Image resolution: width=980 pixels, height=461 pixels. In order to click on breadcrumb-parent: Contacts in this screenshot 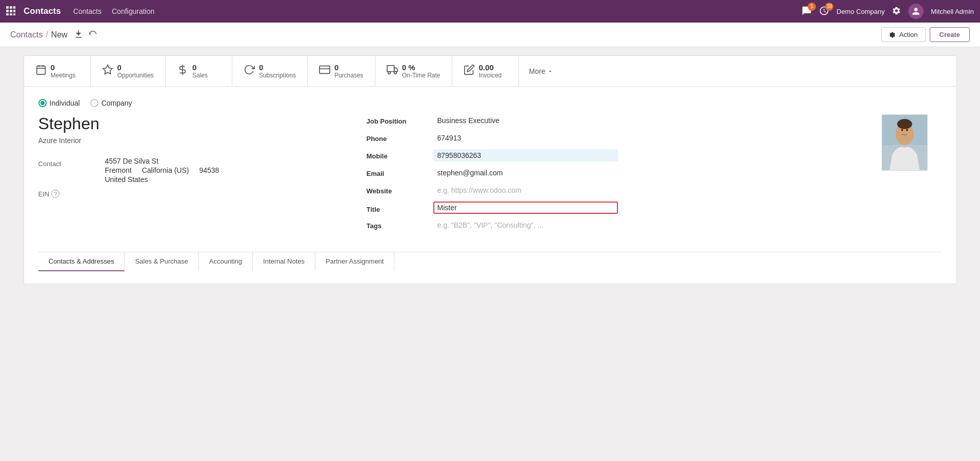, I will do `click(27, 35)`.